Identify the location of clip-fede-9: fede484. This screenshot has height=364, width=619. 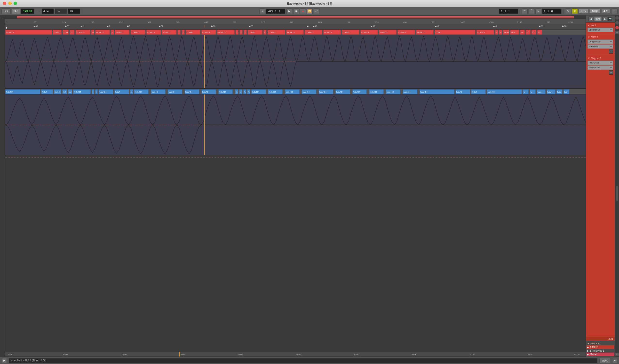
(106, 92).